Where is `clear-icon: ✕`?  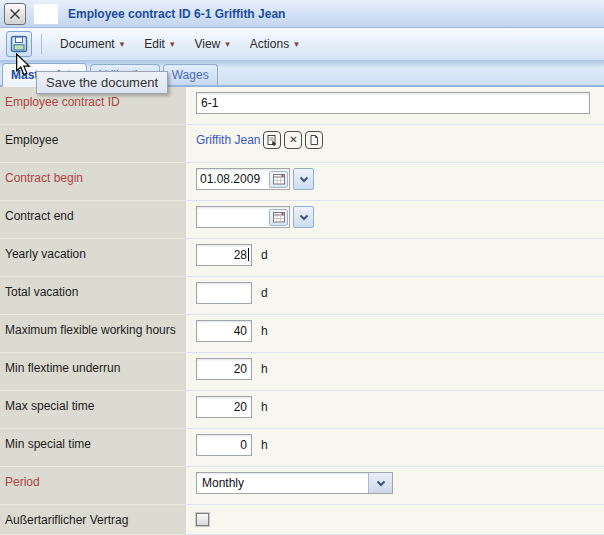
clear-icon: ✕ is located at coordinates (293, 140).